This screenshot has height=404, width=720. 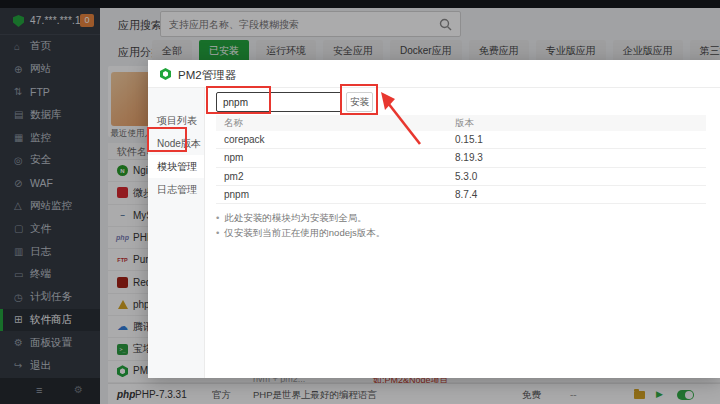 I want to click on module-version: 8.7.4, so click(x=466, y=195).